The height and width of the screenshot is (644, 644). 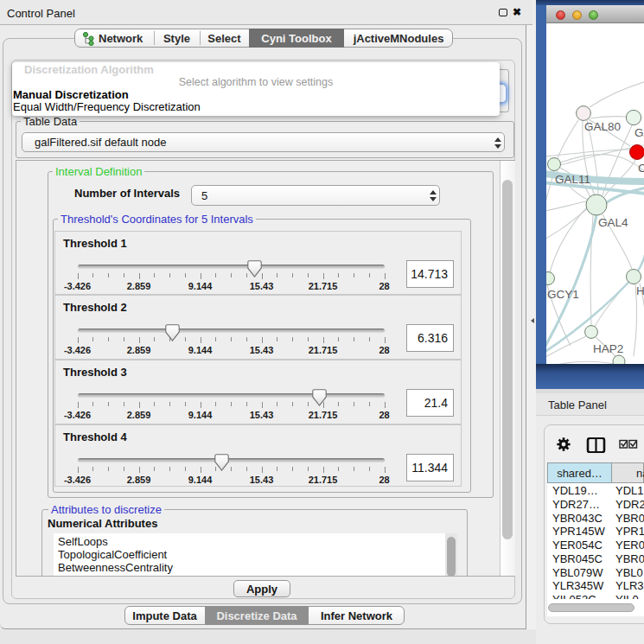 I want to click on svg-text: CD, so click(x=641, y=168).